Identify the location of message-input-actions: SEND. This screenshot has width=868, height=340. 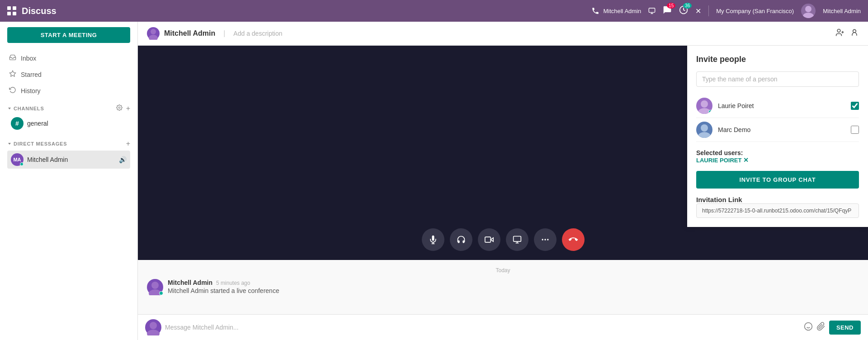
(832, 327).